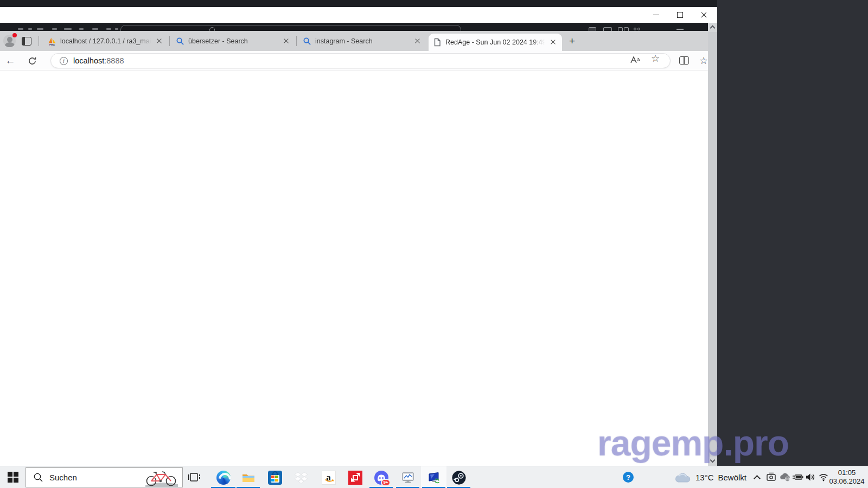  What do you see at coordinates (824, 477) in the screenshot?
I see `wifi-icon` at bounding box center [824, 477].